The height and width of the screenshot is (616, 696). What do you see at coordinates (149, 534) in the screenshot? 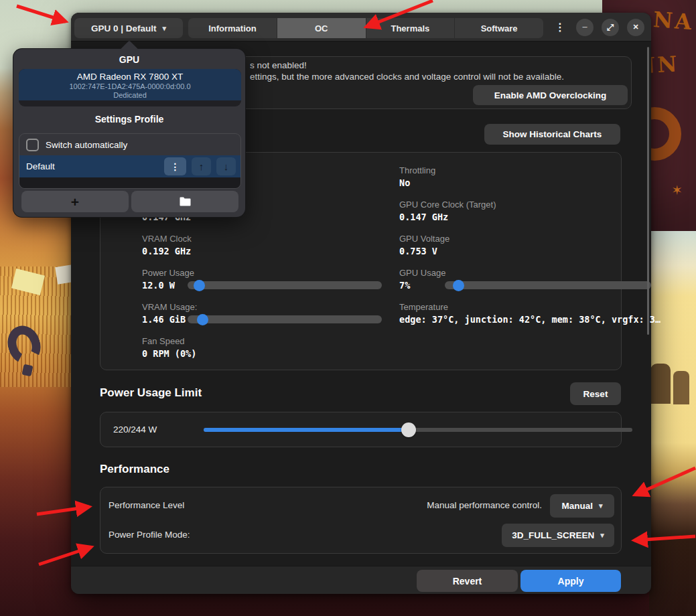
I see `power-profile-mode-label: Power Profile Mode:` at bounding box center [149, 534].